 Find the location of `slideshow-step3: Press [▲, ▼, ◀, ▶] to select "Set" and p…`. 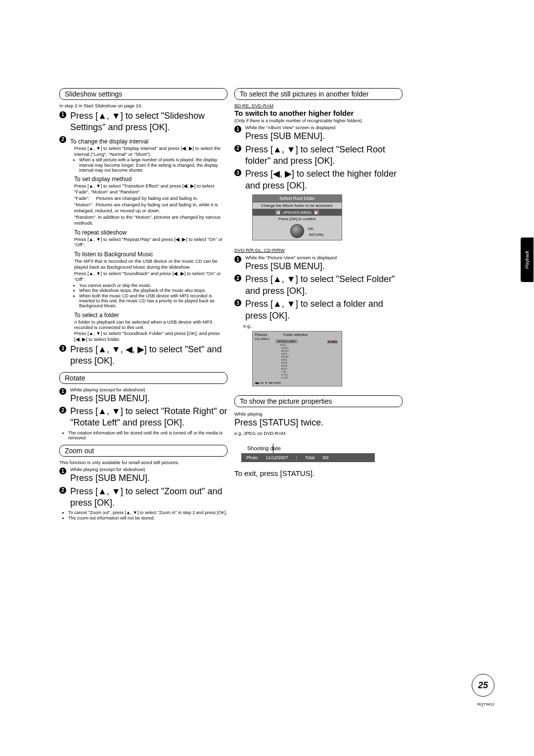

slideshow-step3: Press [▲, ▼, ◀, ▶] to select "Set" and p… is located at coordinates (149, 355).